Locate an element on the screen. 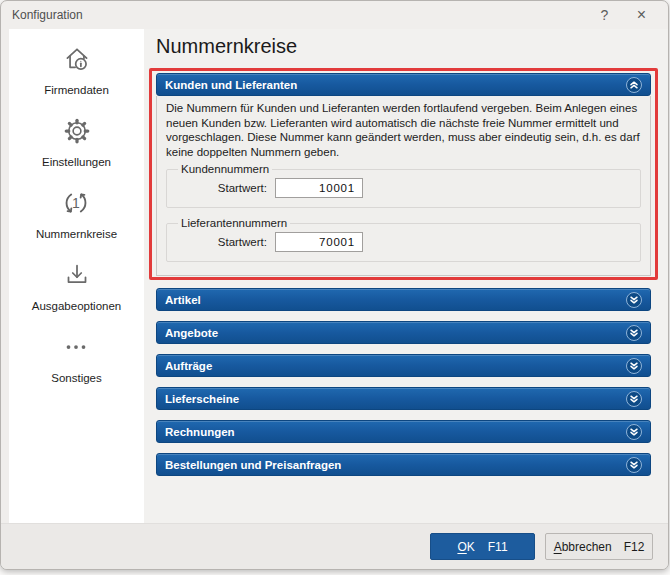 The height and width of the screenshot is (575, 670). group-legend: Lieferantennummern is located at coordinates (234, 223).